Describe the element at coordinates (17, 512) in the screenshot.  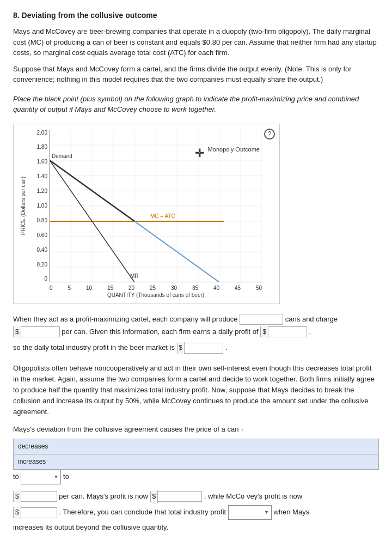
I see `dollar-sign-6: $` at that location.